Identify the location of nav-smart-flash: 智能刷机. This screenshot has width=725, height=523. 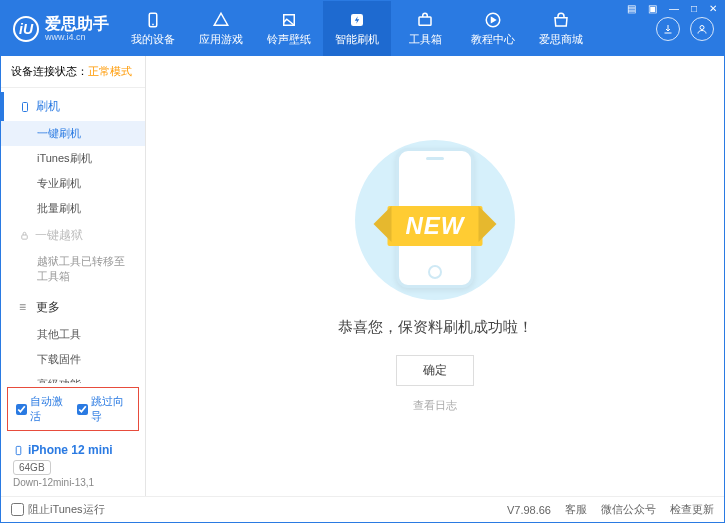
(357, 28).